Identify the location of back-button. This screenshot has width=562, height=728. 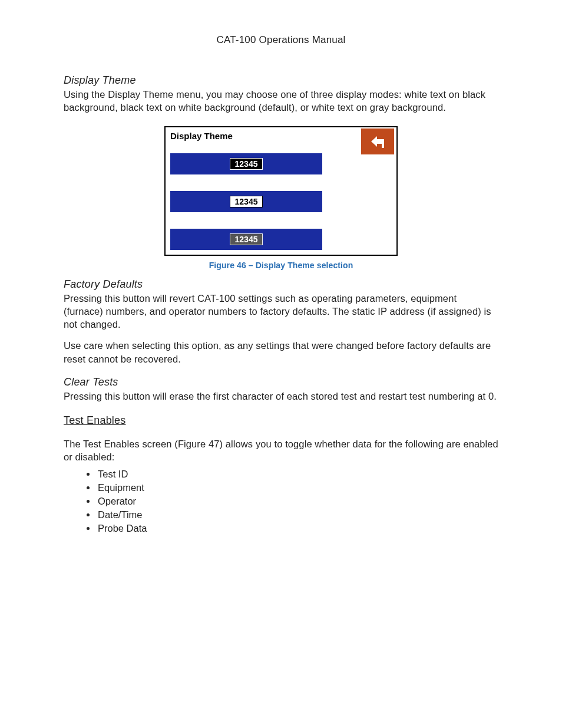
(378, 141).